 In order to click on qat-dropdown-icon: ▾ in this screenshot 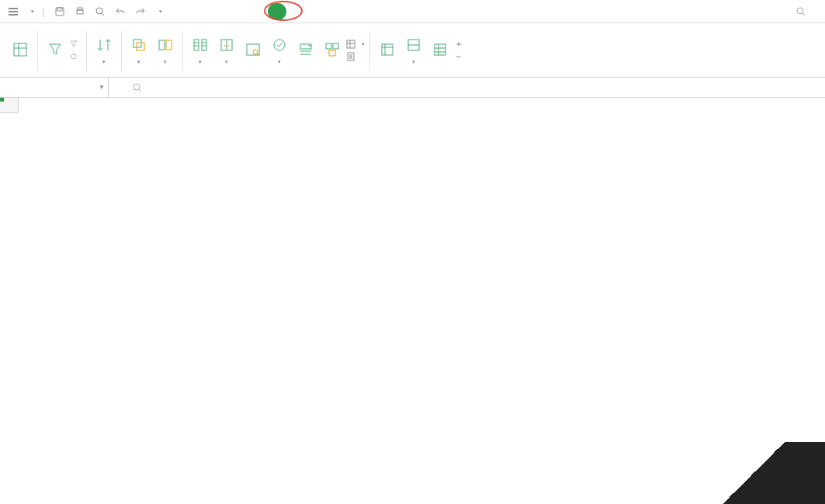, I will do `click(161, 12)`.